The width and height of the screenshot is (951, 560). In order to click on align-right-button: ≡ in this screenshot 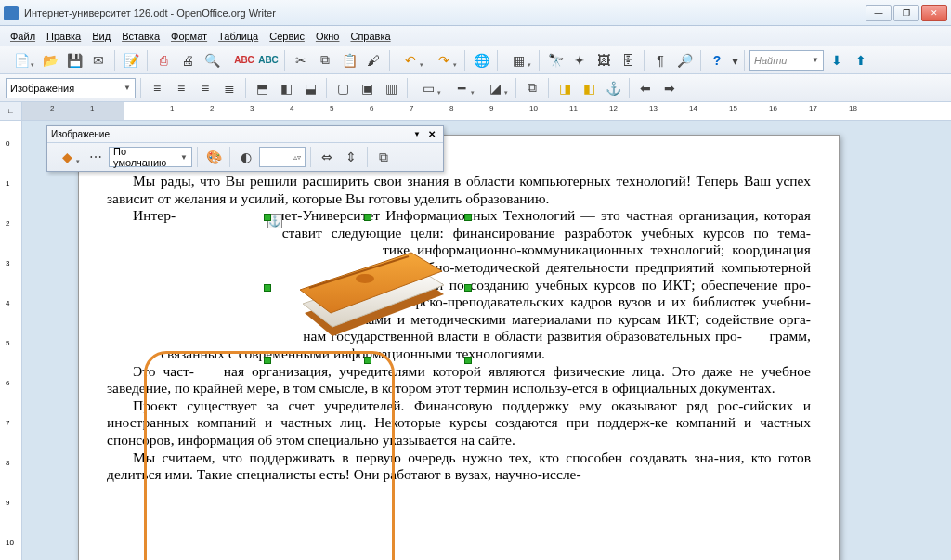, I will do `click(205, 88)`.